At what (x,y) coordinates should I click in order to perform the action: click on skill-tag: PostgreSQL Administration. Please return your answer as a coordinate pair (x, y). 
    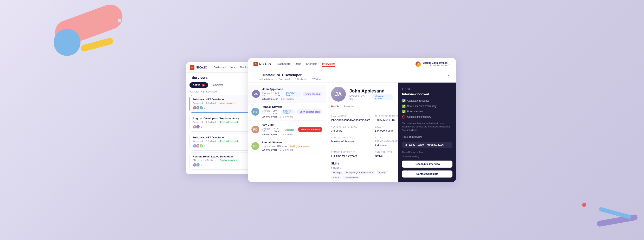
    Looking at the image, I should click on (360, 172).